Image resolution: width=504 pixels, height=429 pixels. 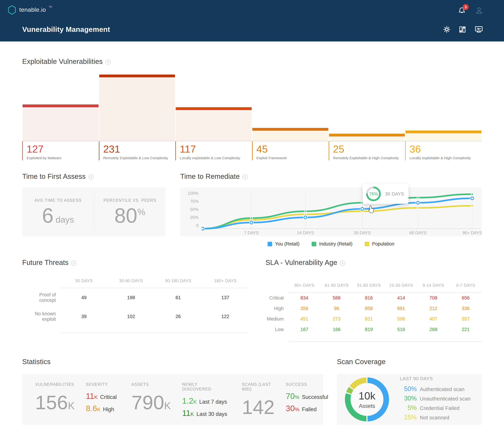 I want to click on scan-coverage-donut-chart: 10k Assets, so click(x=367, y=399).